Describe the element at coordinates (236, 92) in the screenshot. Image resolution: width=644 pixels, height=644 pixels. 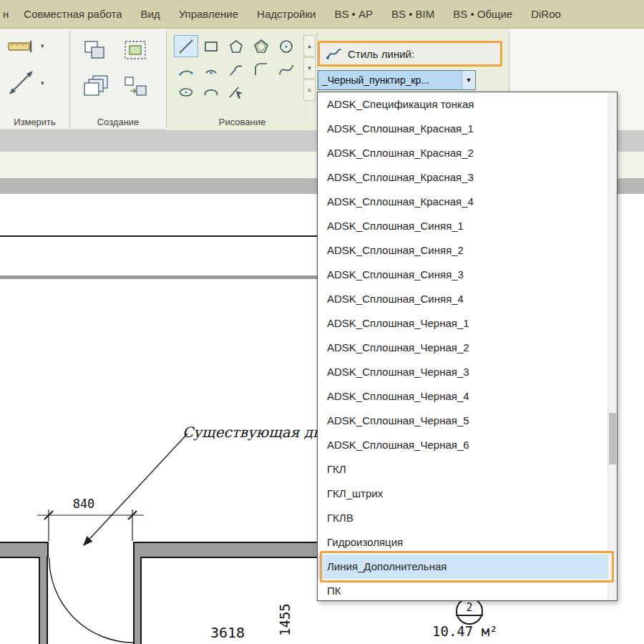
I see `pick-lines-icon` at that location.